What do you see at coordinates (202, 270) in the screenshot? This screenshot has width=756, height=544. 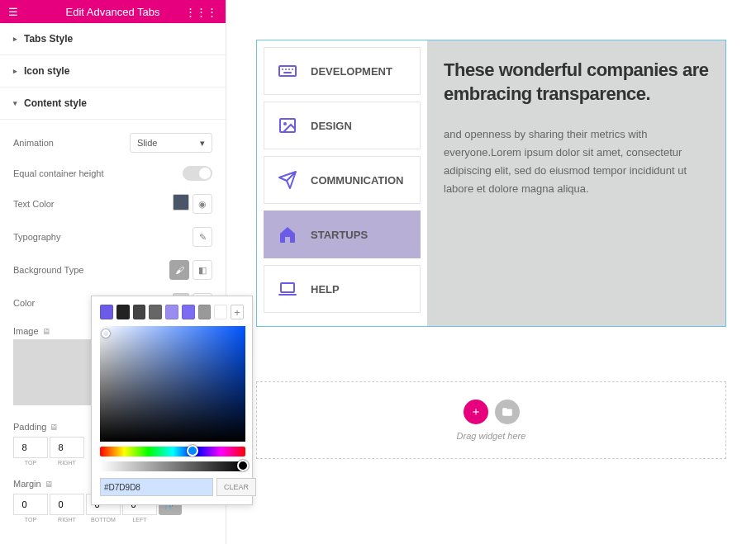 I see `bg-gradient-button: ◧` at bounding box center [202, 270].